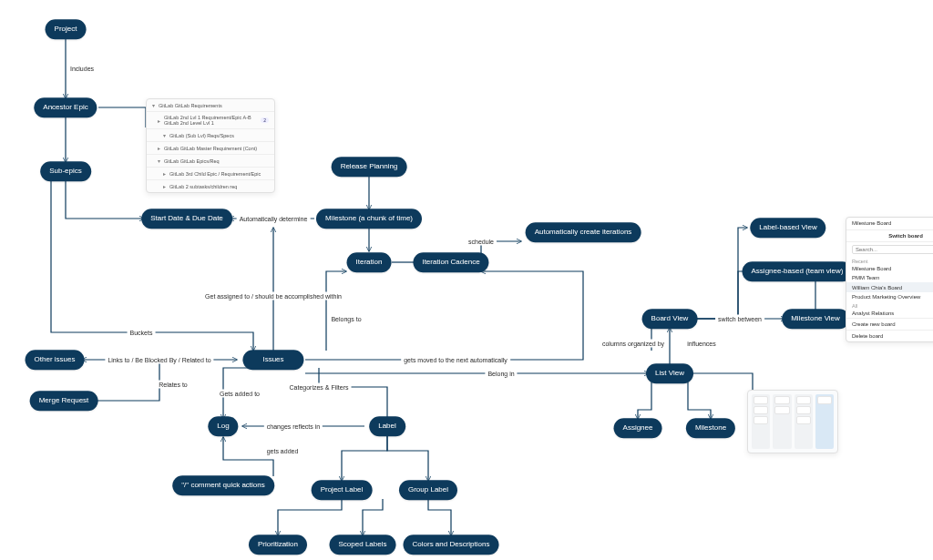  What do you see at coordinates (886, 297) in the screenshot?
I see `dropdown-item-label: Product Marketing Overview` at bounding box center [886, 297].